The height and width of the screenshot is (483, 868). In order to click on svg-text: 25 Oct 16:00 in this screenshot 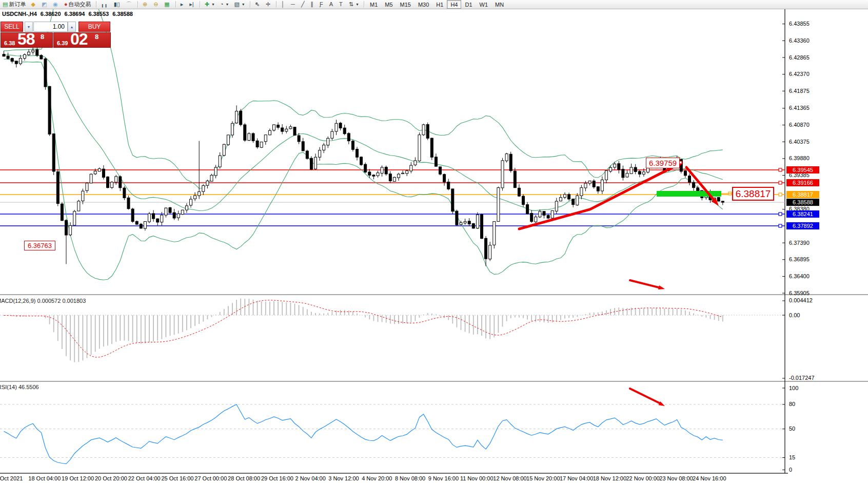, I will do `click(177, 478)`.